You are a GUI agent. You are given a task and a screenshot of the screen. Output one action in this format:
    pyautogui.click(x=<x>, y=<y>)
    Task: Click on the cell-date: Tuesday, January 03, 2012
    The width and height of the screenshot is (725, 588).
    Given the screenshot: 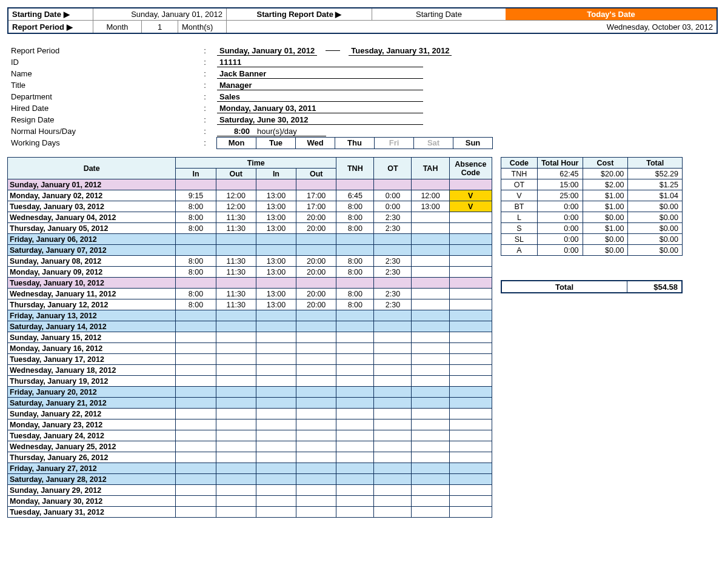 What is the action you would take?
    pyautogui.click(x=92, y=207)
    